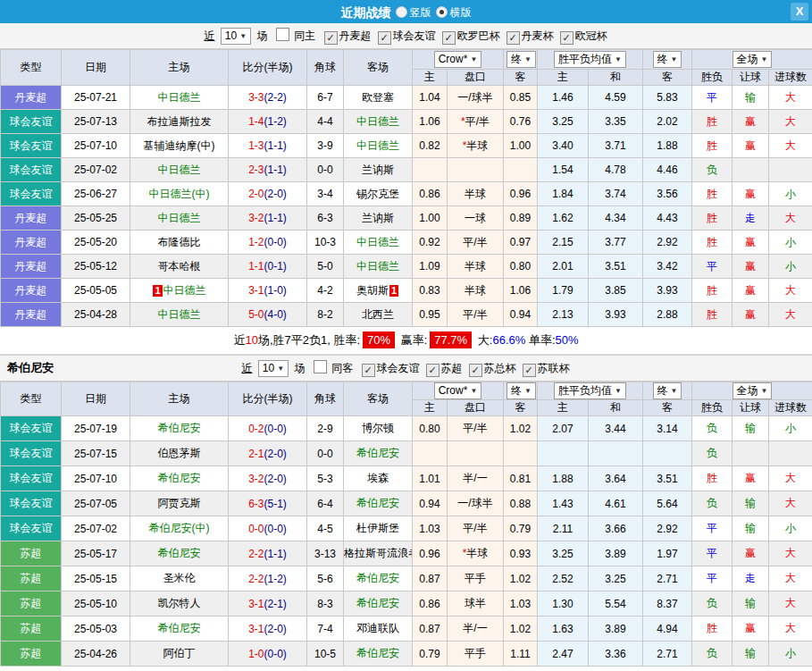 The width and height of the screenshot is (812, 671). What do you see at coordinates (268, 654) in the screenshot?
I see `score-cell: 1-0(0-0)` at bounding box center [268, 654].